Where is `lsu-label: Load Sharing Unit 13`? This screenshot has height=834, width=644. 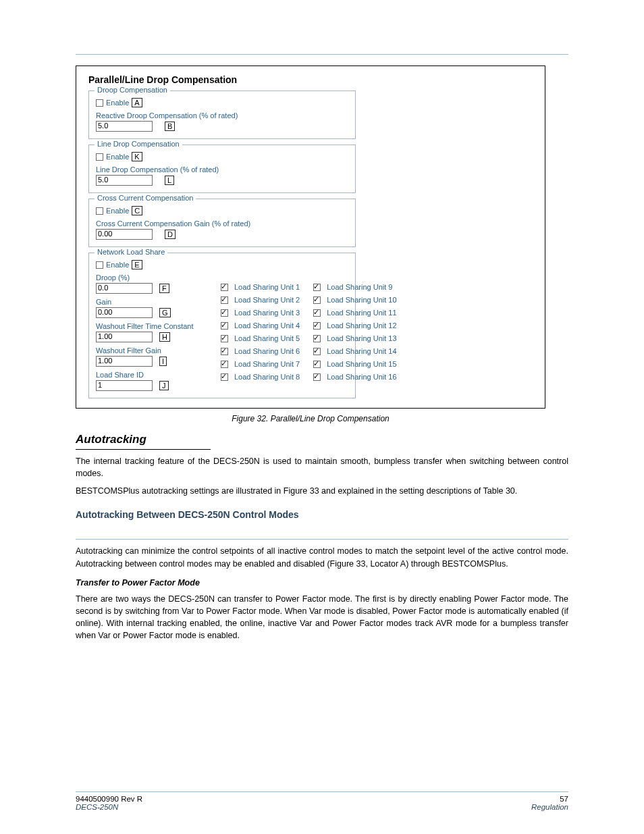 lsu-label: Load Sharing Unit 13 is located at coordinates (362, 338).